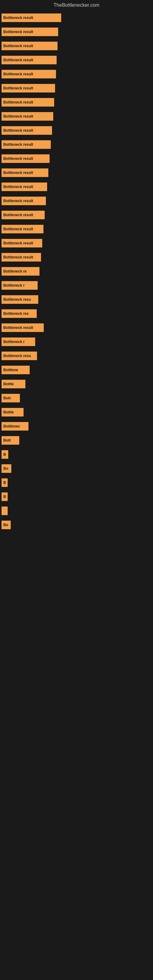 The width and height of the screenshot is (153, 980). I want to click on bottleneck-bar-35: B, so click(5, 497).